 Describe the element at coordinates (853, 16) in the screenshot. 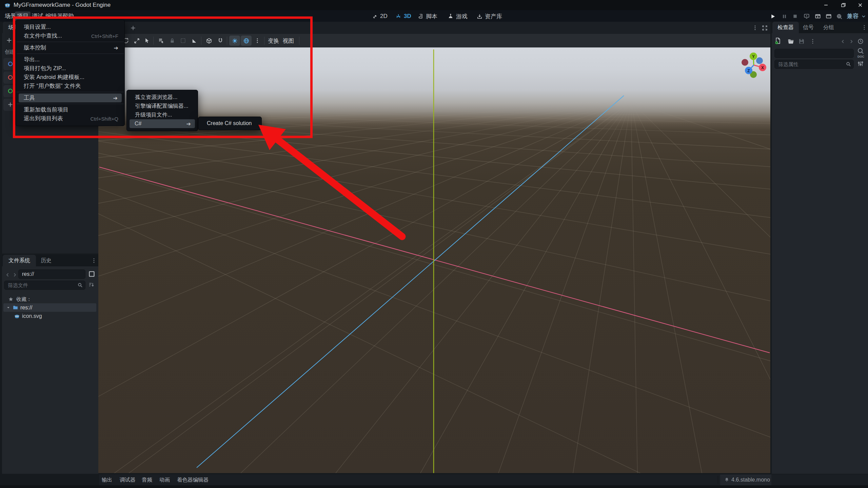

I see `renderer-dropdown: 兼容` at that location.